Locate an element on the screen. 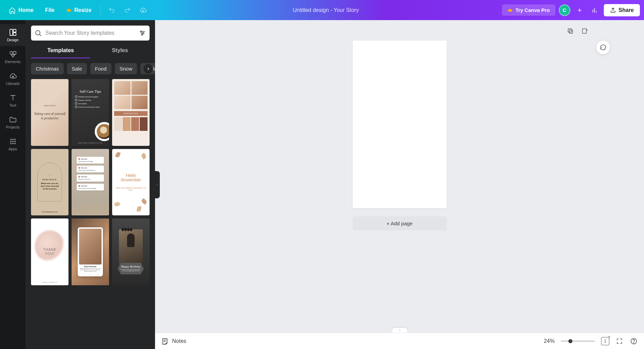  chips-next-button is located at coordinates (148, 69).